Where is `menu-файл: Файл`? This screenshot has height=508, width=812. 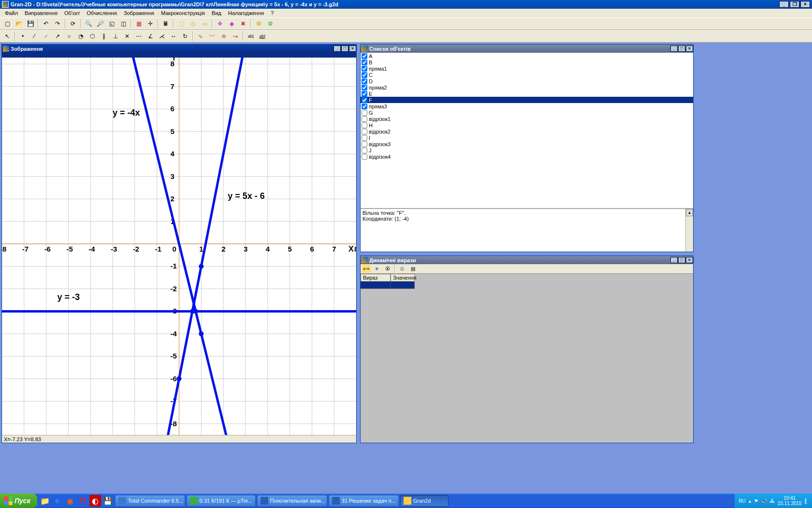
menu-файл: Файл is located at coordinates (12, 13).